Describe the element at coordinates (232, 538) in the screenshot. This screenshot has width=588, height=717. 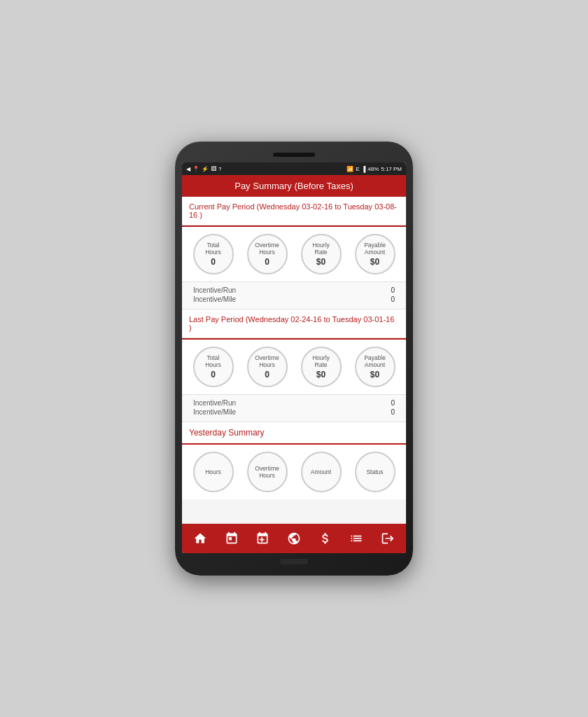
I see `nav-calendar` at that location.